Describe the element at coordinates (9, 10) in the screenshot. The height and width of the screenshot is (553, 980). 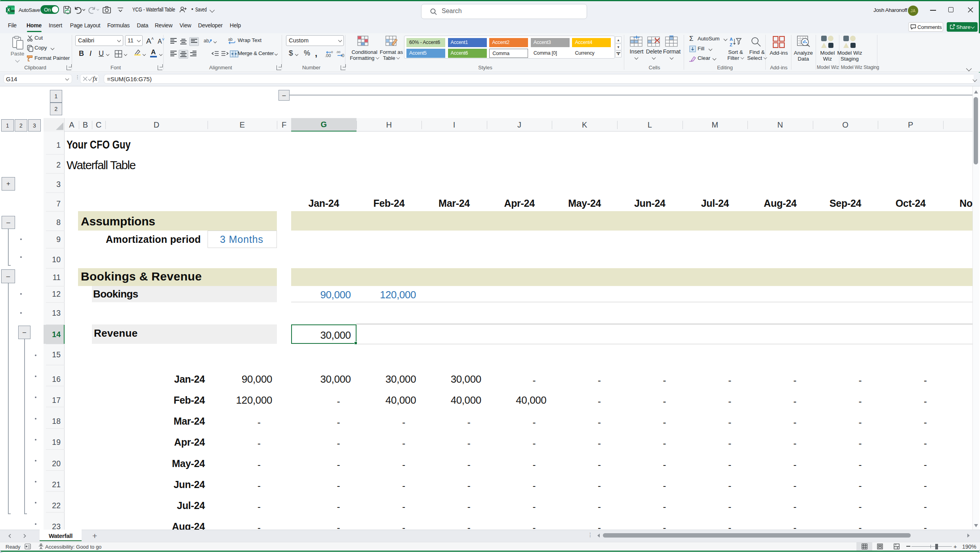
I see `svg-text: X` at that location.